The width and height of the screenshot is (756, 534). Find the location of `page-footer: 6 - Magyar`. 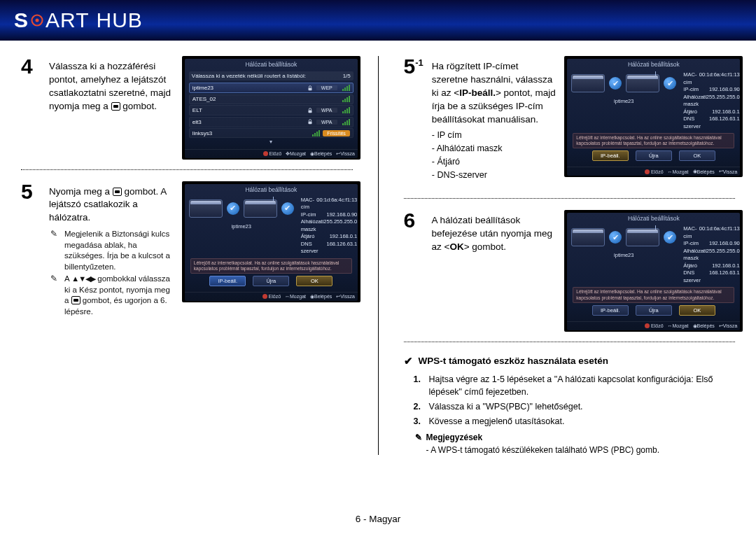

page-footer: 6 - Magyar is located at coordinates (378, 519).